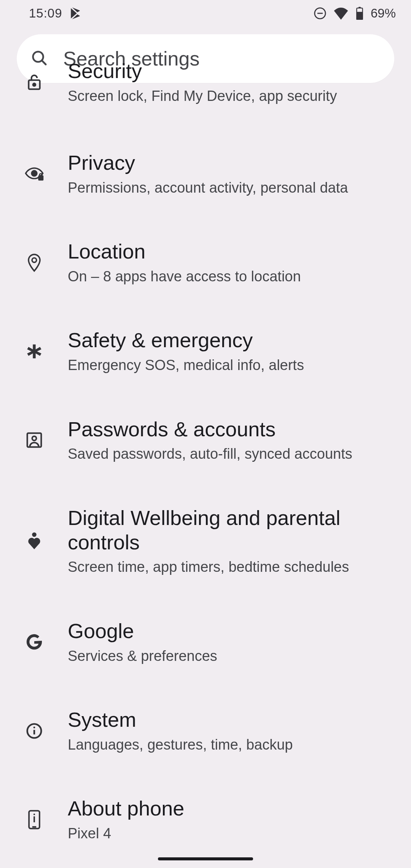  Describe the element at coordinates (206, 263) in the screenshot. I see `settings-item-location: Location On – 8 apps have access to loca…` at that location.